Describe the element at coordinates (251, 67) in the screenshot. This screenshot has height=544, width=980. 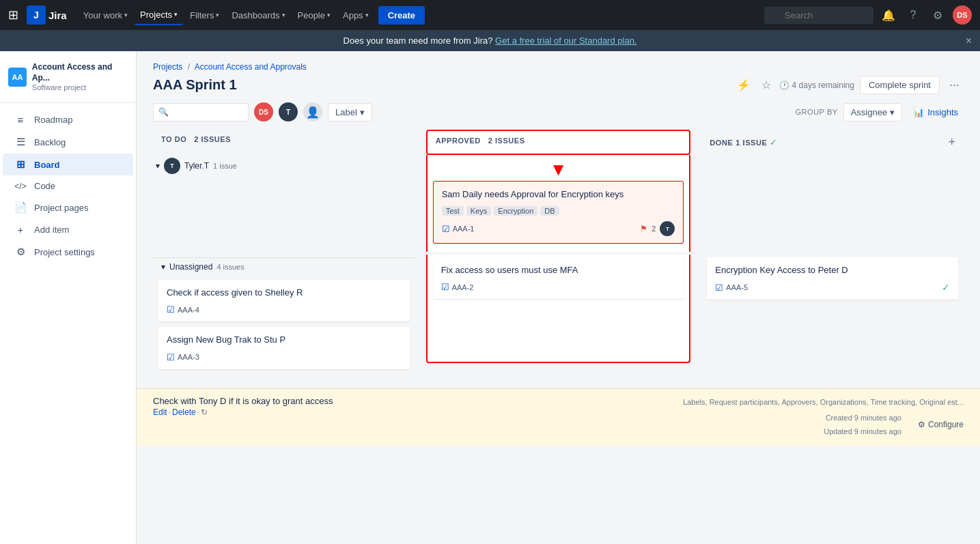
I see `breadcrumb-project: Account Access and Approvals` at that location.